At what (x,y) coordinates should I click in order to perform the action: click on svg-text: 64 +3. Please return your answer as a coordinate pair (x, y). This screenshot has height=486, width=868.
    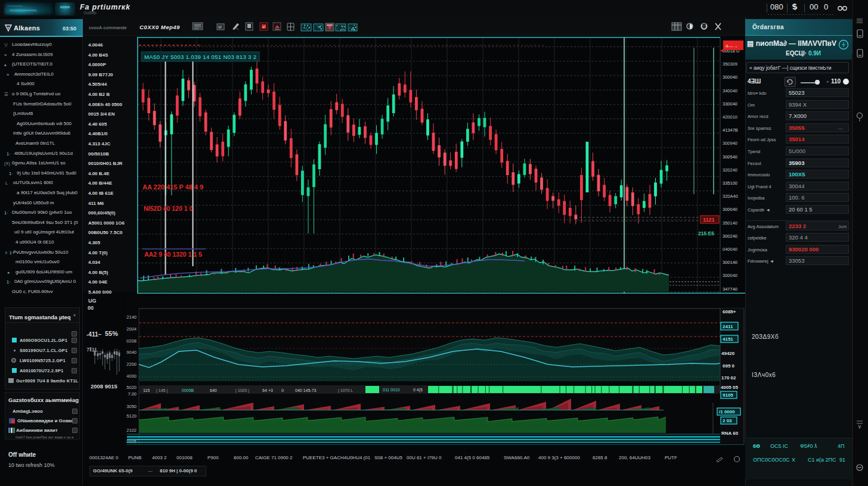
    Looking at the image, I should click on (268, 391).